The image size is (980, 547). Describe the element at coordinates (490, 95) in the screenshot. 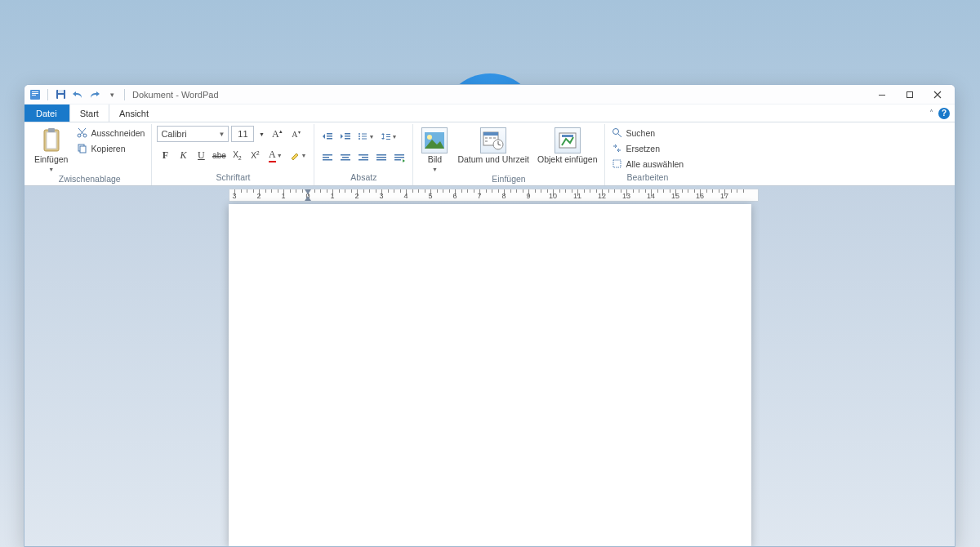

I see `titlebar: ▾ Dokument - WordPad` at that location.